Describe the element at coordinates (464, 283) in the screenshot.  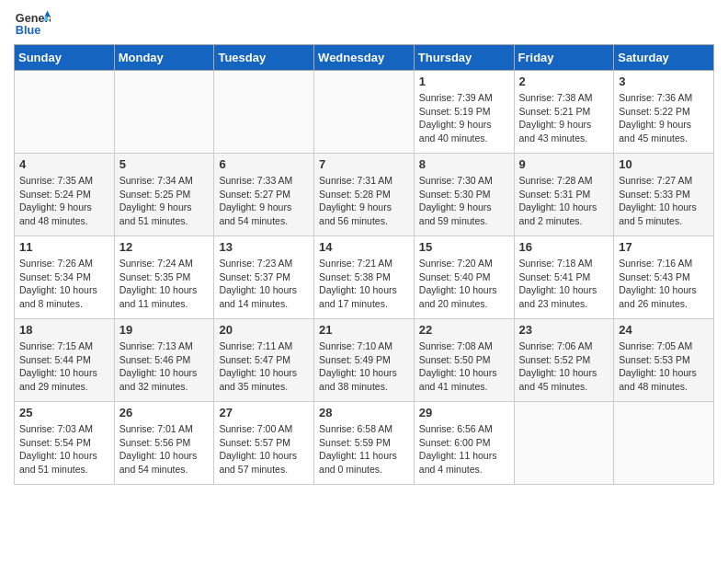
I see `day-info: Sunrise: 7:20 AM Sunset: 5:40 PM Dayligh…` at that location.